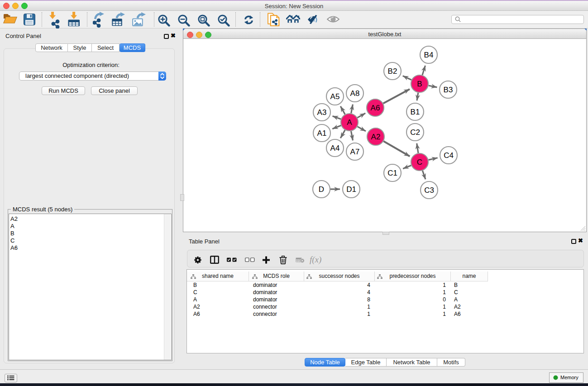 The width and height of the screenshot is (588, 386). I want to click on svg-text: A4, so click(335, 148).